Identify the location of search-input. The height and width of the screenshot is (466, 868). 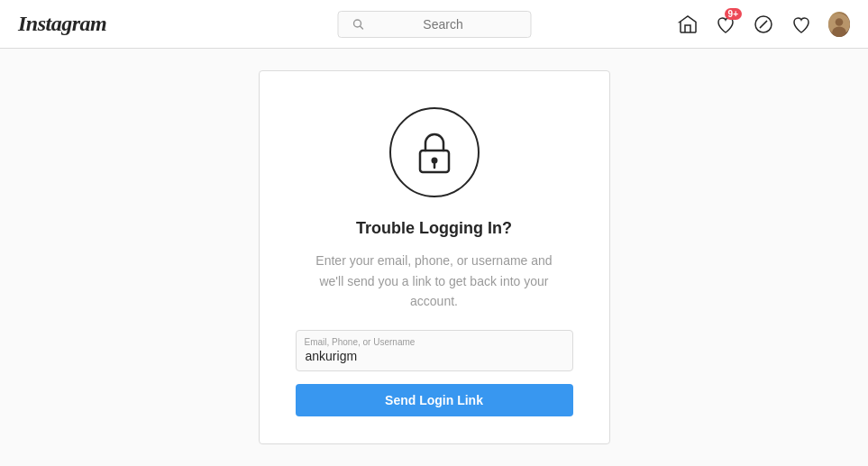
(443, 24).